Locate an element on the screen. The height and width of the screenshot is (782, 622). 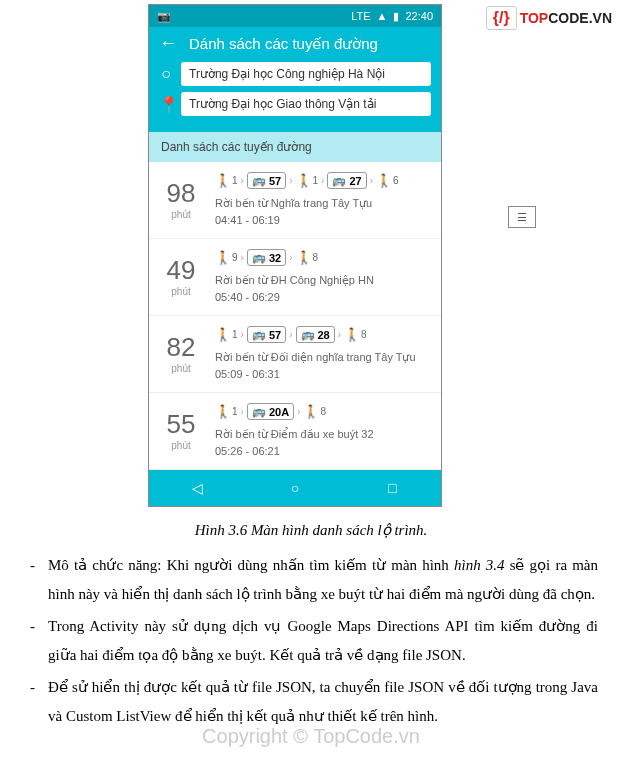
route-duration: 82phút is located at coordinates (181, 354).